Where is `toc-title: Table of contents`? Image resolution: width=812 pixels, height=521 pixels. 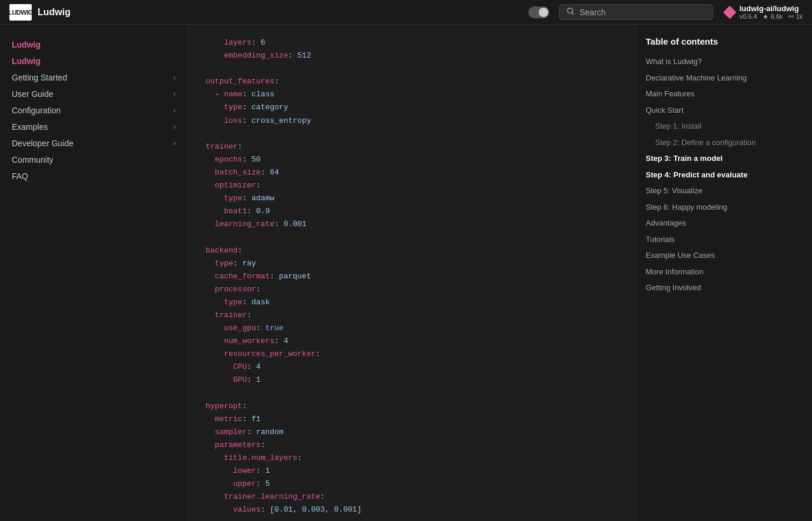 toc-title: Table of contents is located at coordinates (724, 41).